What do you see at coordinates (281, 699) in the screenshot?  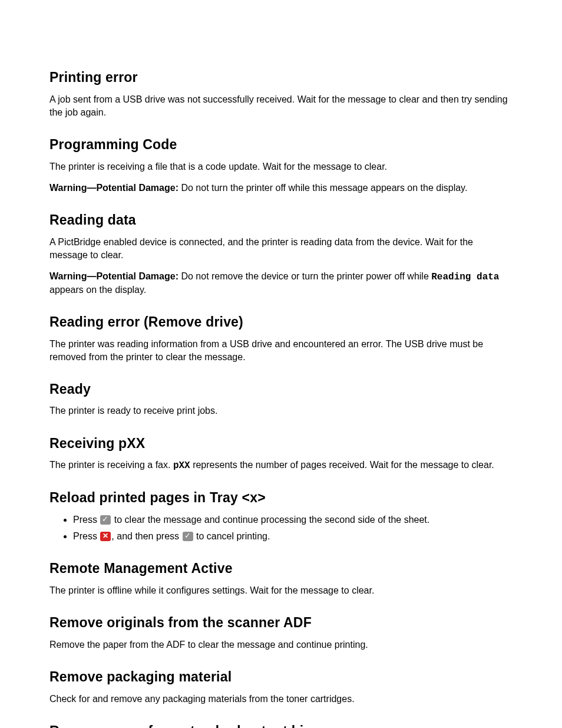 I see `section-body: Check for and remove any packaging mater…` at bounding box center [281, 699].